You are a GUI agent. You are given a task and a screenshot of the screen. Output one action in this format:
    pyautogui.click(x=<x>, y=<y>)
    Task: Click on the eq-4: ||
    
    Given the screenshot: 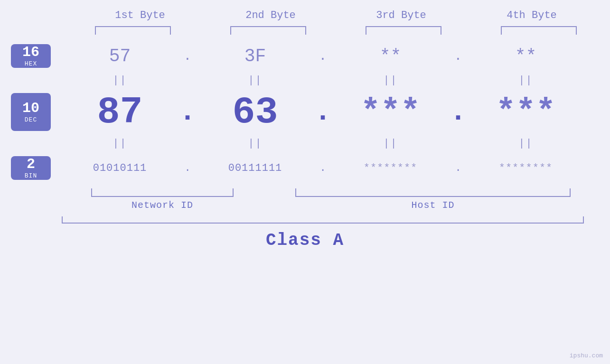 What is the action you would take?
    pyautogui.click(x=526, y=81)
    